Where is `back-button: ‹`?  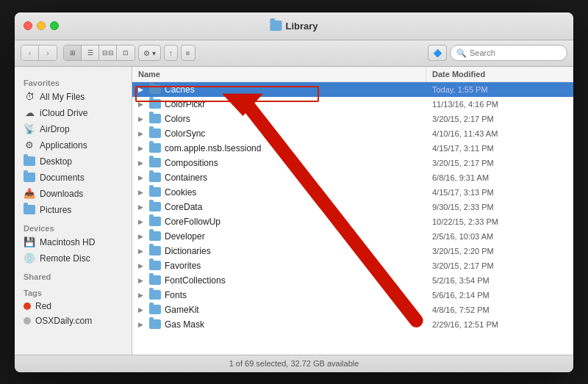
back-button: ‹ is located at coordinates (30, 53).